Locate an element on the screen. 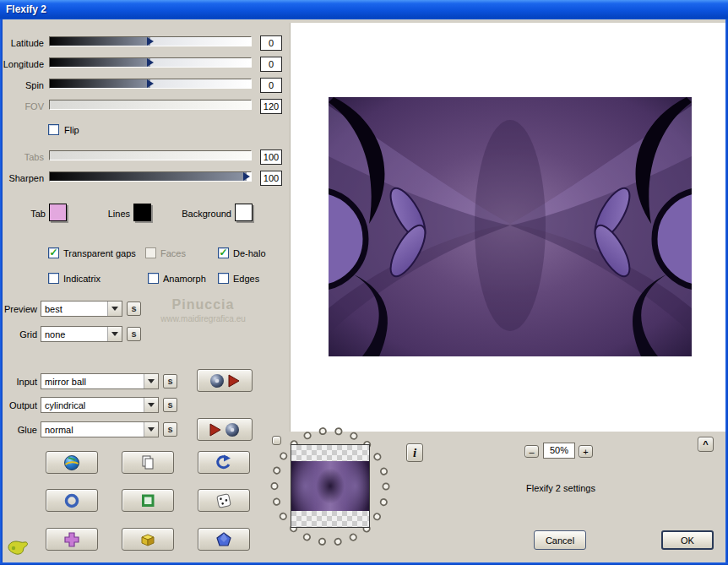  edges-checkbox is located at coordinates (223, 279).